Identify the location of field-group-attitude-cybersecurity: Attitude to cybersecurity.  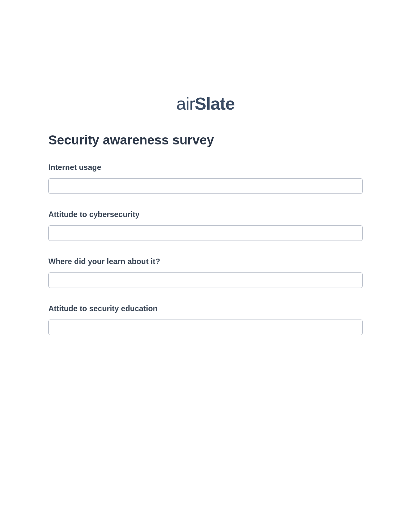
(206, 225).